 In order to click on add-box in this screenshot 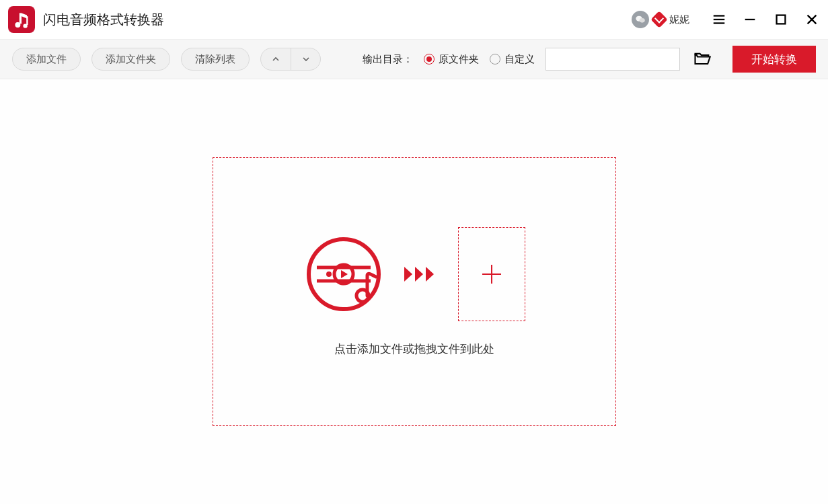, I will do `click(492, 274)`.